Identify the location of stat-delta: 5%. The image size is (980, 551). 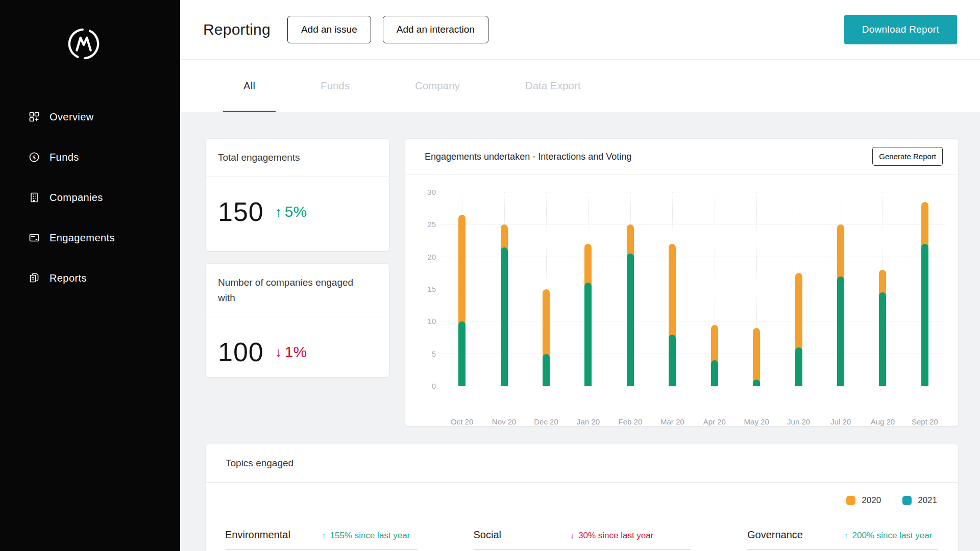
(291, 212).